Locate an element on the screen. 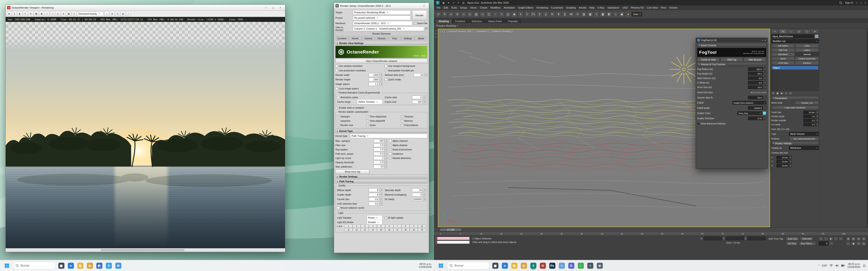  viewport-menu-shading: [ Default Shading ] is located at coordinates (502, 31).